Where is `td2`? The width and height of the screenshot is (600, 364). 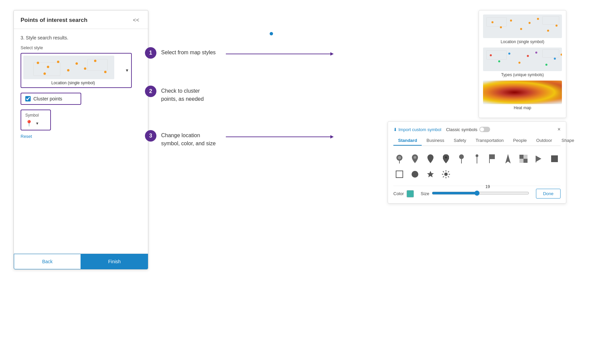
td2 is located at coordinates (501, 27).